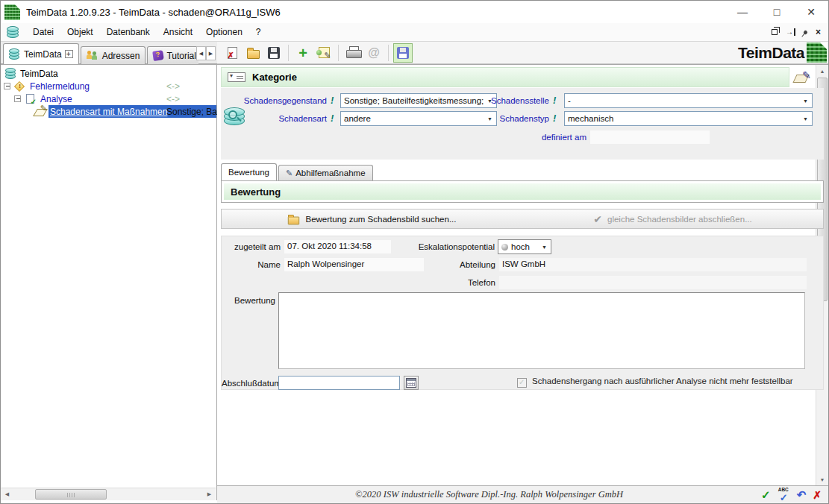 Image resolution: width=829 pixels, height=504 pixels. What do you see at coordinates (806, 31) in the screenshot?
I see `mdi-pin-icon` at bounding box center [806, 31].